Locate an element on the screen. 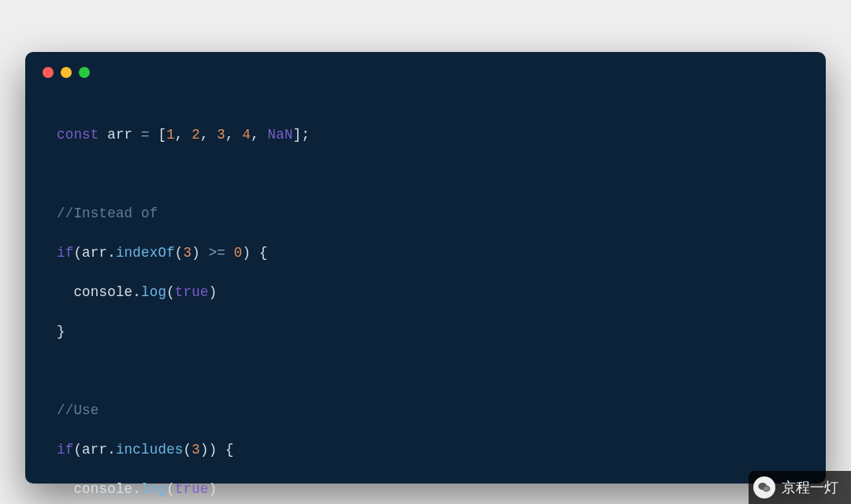 The image size is (851, 504). number: 0 is located at coordinates (238, 253).